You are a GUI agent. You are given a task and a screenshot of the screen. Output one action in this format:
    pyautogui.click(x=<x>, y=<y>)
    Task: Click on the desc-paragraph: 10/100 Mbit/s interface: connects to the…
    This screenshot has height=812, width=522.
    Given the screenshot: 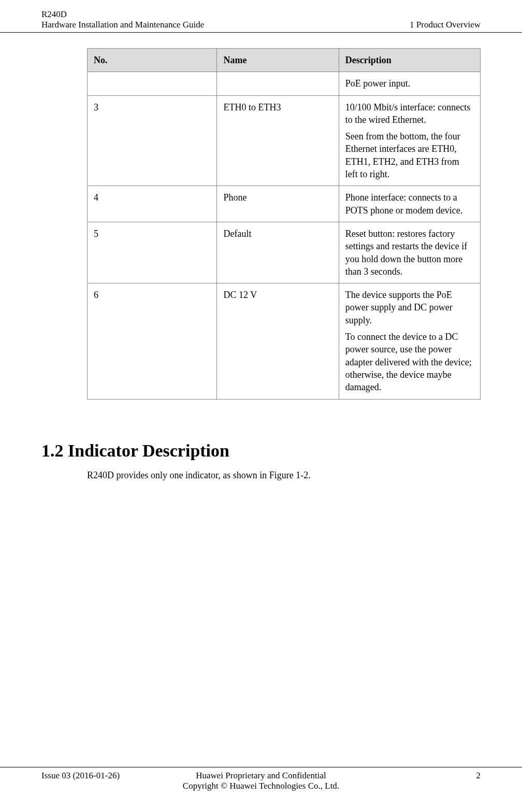 What is the action you would take?
    pyautogui.click(x=410, y=114)
    